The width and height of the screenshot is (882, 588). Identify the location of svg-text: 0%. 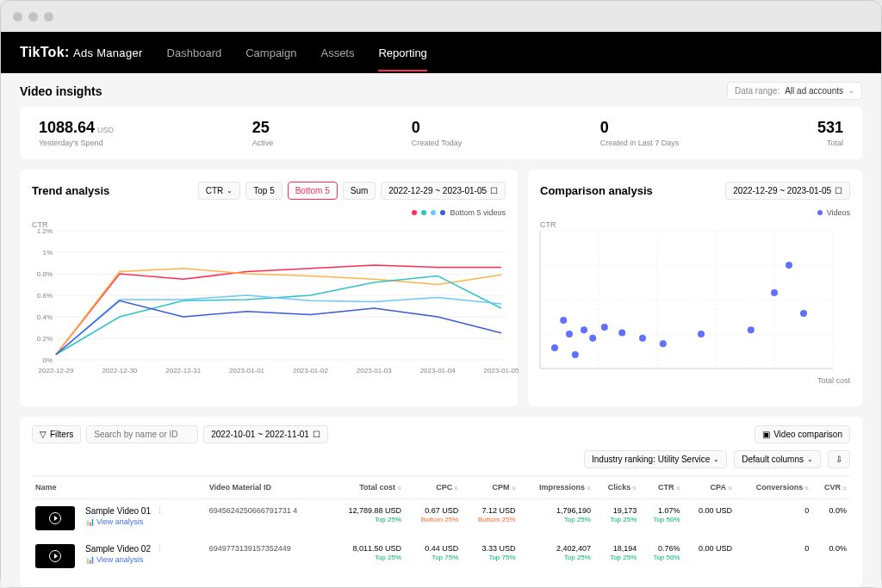
(47, 360).